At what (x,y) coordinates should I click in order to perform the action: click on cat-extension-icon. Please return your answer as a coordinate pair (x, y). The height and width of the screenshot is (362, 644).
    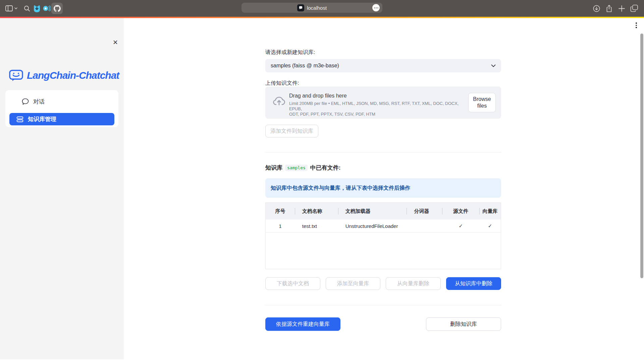
    Looking at the image, I should click on (37, 8).